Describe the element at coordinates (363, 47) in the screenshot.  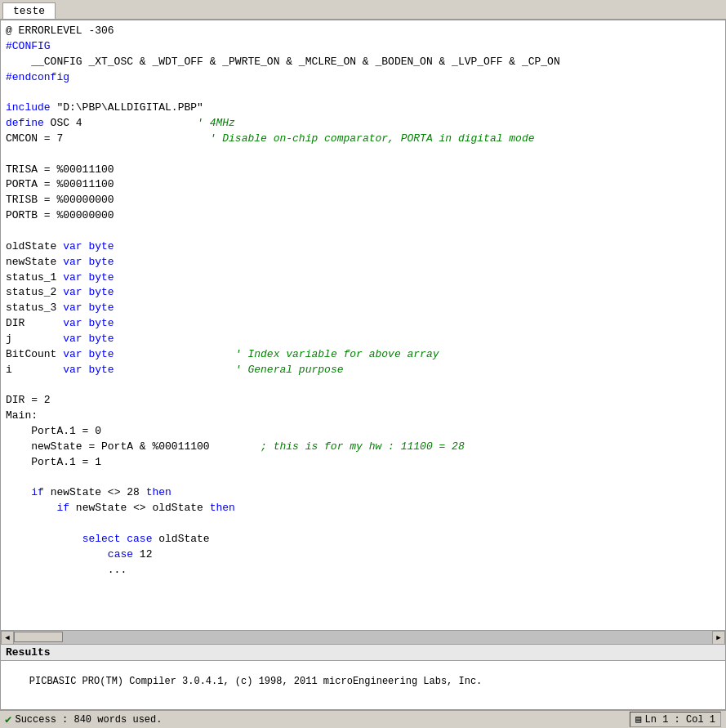
I see `code-line: #CONFIG` at that location.